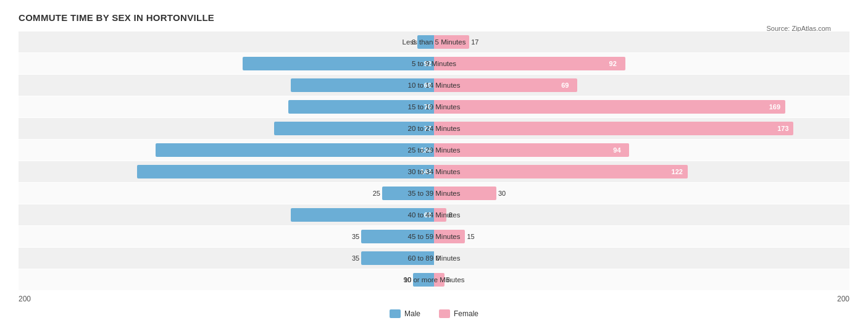 The width and height of the screenshot is (868, 323). What do you see at coordinates (407, 280) in the screenshot?
I see `male-value: 10` at bounding box center [407, 280].